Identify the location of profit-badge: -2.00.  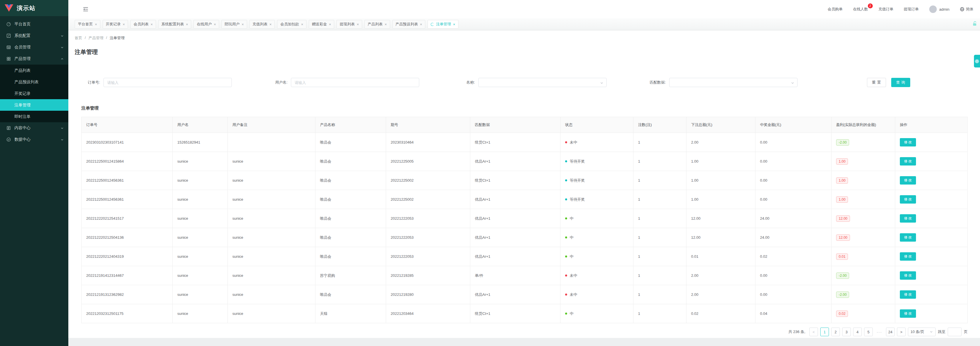
(843, 276).